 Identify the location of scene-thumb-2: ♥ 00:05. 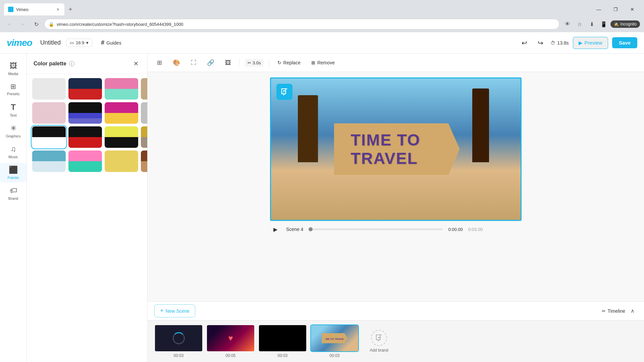
(231, 341).